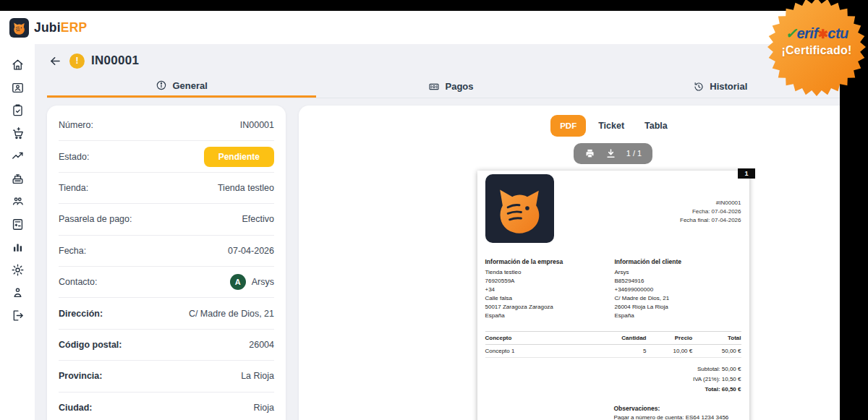  Describe the element at coordinates (17, 293) in the screenshot. I see `sidebar-item-profile` at that location.